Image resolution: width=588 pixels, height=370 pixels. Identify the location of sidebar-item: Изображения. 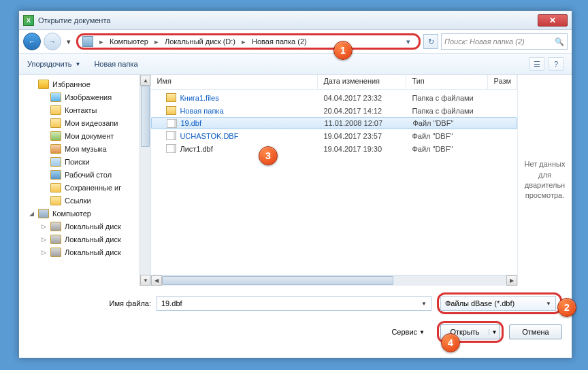
(86, 97).